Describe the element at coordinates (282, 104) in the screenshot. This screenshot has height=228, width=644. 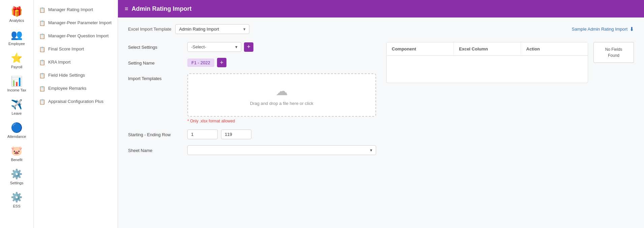
I see `drop-text: Drag and drop a file here or click` at that location.